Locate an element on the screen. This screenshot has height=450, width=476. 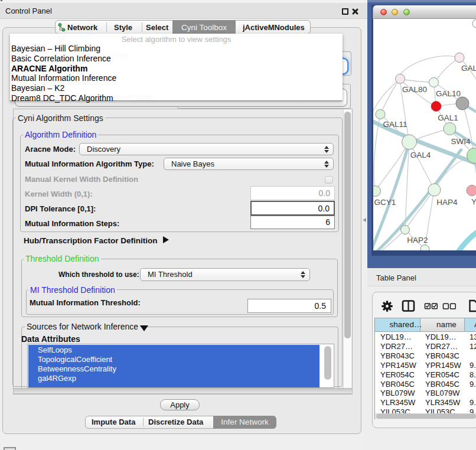
svg-text: GAL10 is located at coordinates (448, 93).